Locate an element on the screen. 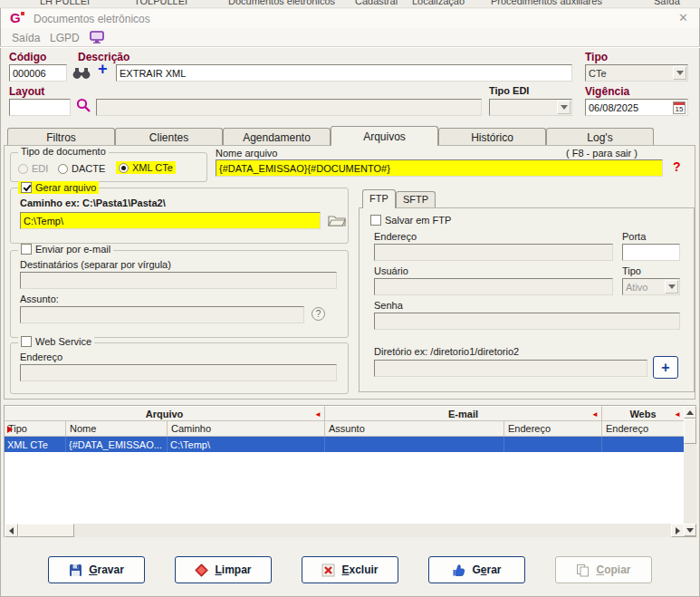 Image resolution: width=700 pixels, height=597 pixels. monitor-icon is located at coordinates (97, 37).